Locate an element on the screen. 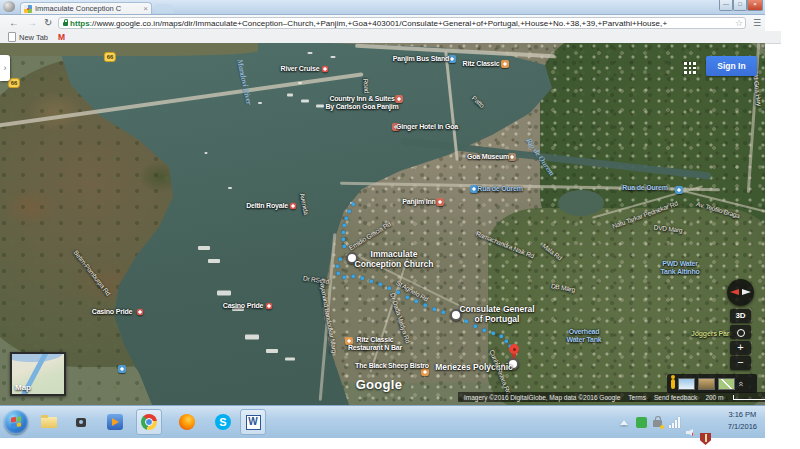 This screenshot has height=449, width=800. bookmark-star-icon: ☆ is located at coordinates (739, 23).